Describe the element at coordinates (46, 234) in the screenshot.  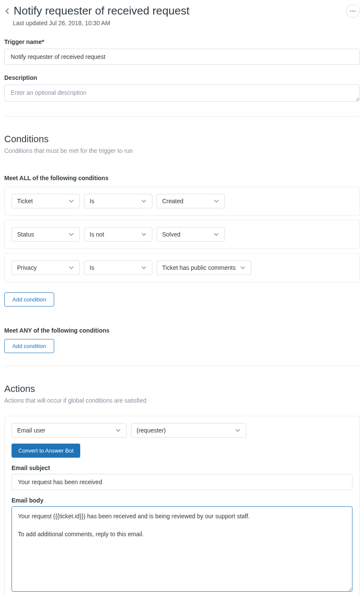
I see `condition-field-select: Status` at that location.